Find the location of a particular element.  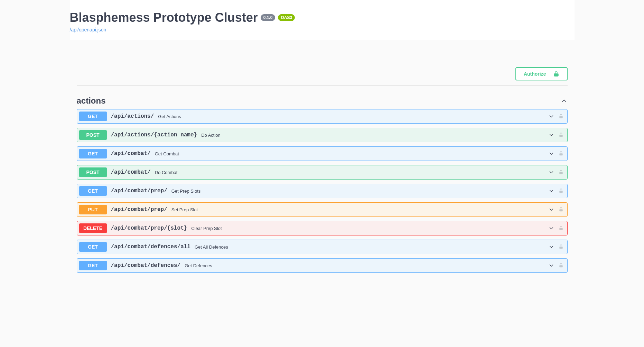

operation-path: /api/combat/defences/all is located at coordinates (151, 247).